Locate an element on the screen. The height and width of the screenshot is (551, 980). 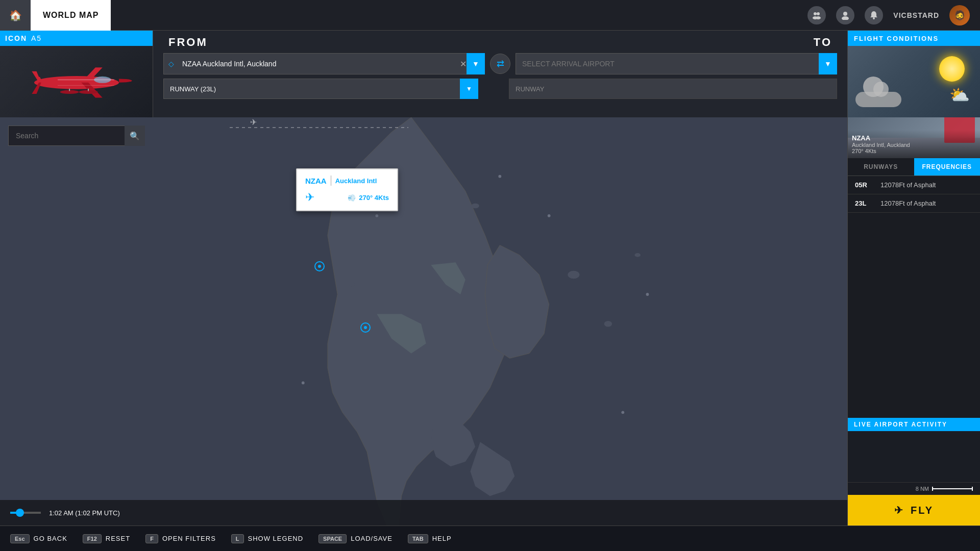
tab-runways: RUNWAYS is located at coordinates (881, 167).